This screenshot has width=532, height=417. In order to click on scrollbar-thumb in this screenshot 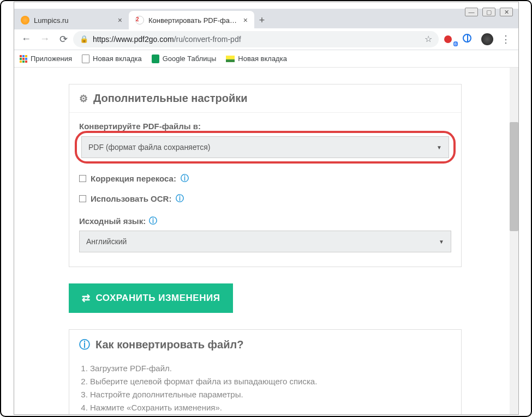, I will do `click(514, 177)`.